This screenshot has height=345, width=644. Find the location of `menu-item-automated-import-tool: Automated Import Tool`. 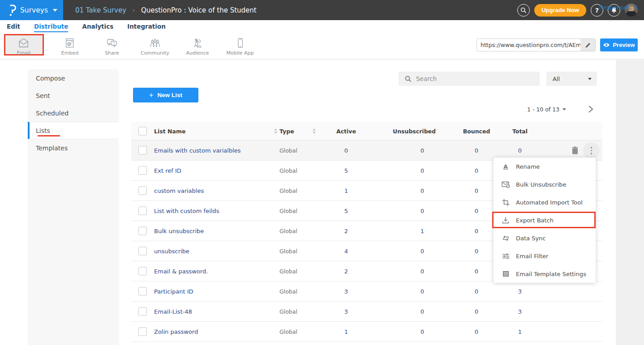

menu-item-automated-import-tool: Automated Import Tool is located at coordinates (545, 202).